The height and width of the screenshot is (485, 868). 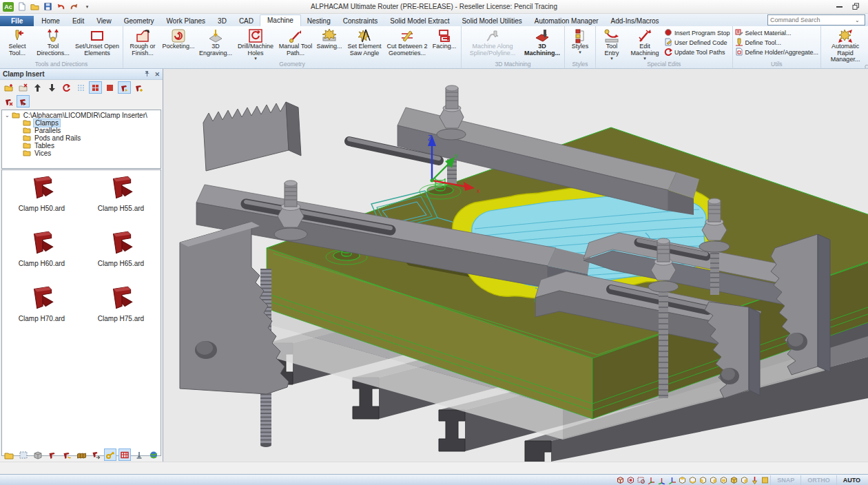 I want to click on view-top-icon, so click(x=682, y=480).